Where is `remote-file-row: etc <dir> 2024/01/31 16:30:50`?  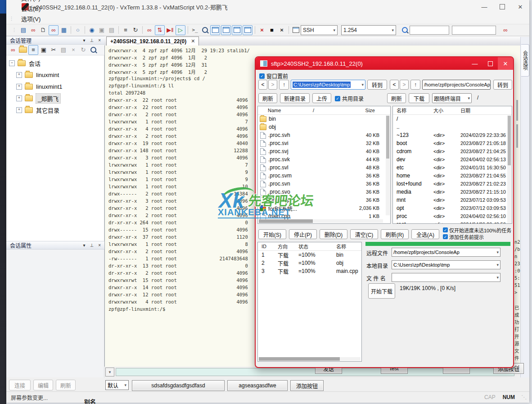 remote-file-row: etc <dir> 2024/01/31 16:30:50 is located at coordinates (452, 168).